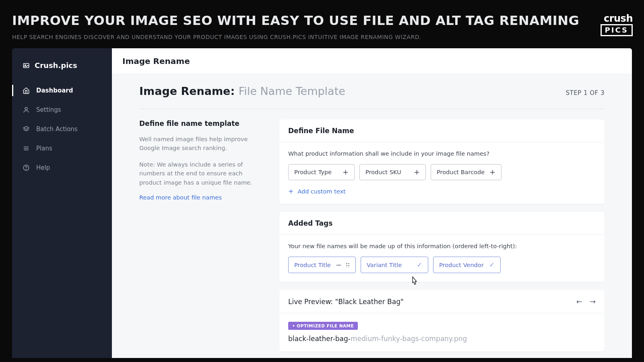 The width and height of the screenshot is (644, 362). Describe the element at coordinates (44, 148) in the screenshot. I see `sidebar-item-label: Plans` at that location.